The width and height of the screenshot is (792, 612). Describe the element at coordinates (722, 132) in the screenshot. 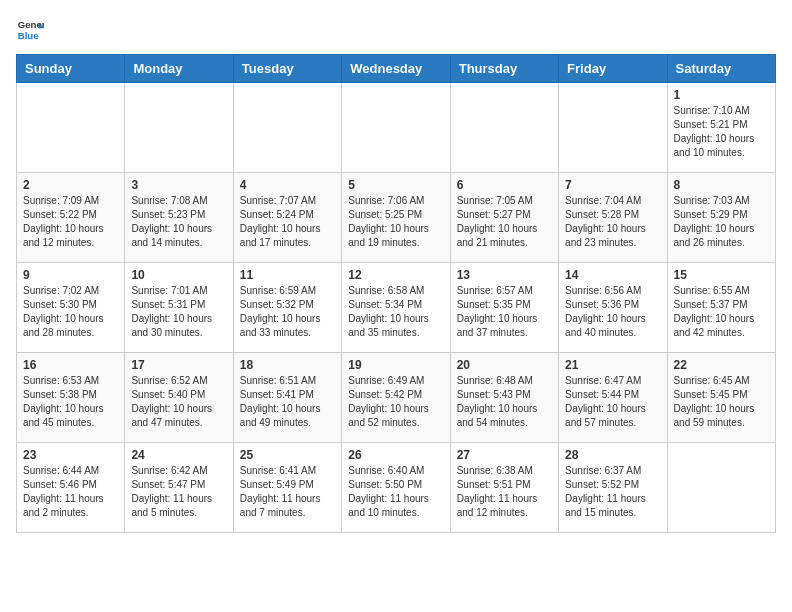

I see `day-info: Sunrise: 7:10 AM Sunset: 5:21 PM Dayligh…` at that location.